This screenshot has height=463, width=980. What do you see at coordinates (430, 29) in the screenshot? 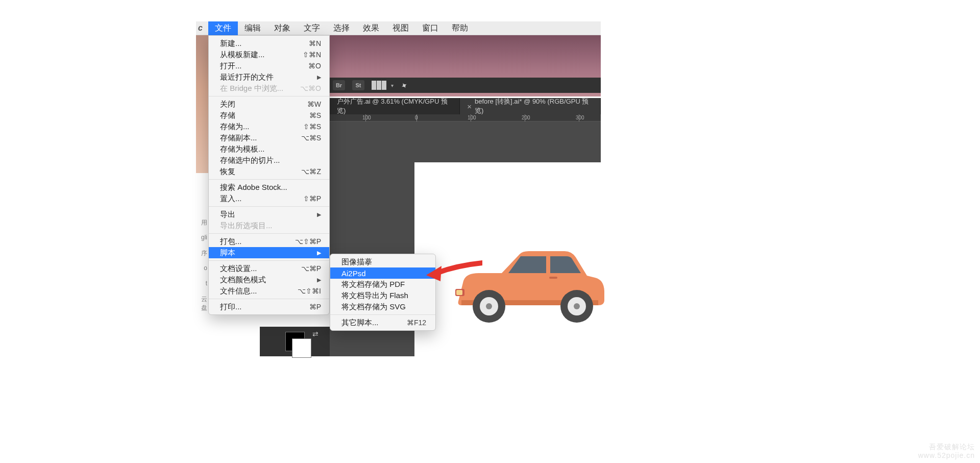
I see `menu-窗口: 窗口` at bounding box center [430, 29].